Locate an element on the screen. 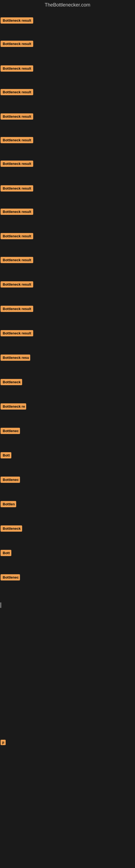 This screenshot has height=868, width=135. bottleneck-badge-16: Bottleneck is located at coordinates (11, 382).